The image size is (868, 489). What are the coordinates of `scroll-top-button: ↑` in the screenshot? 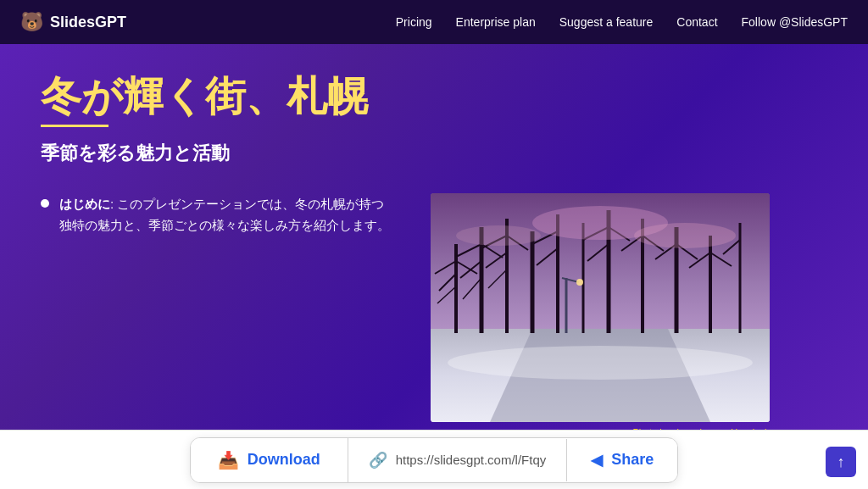 It's located at (841, 462).